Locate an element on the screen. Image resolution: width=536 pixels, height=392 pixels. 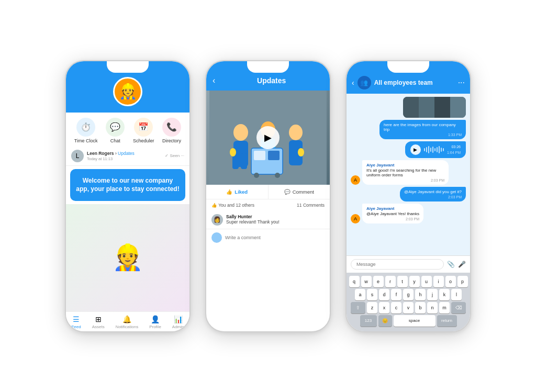
p1-icon-chat: 💬 Chat is located at coordinates (115, 131).